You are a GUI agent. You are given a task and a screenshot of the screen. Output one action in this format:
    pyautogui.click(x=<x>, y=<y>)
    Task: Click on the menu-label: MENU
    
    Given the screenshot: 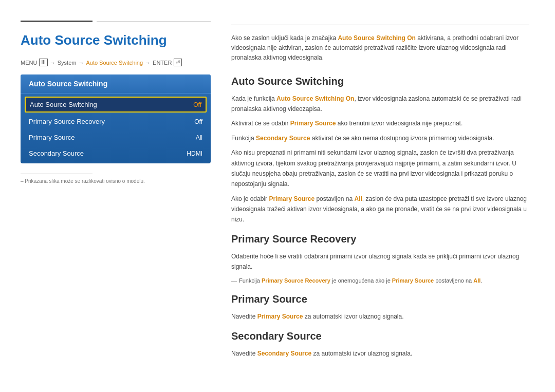 What is the action you would take?
    pyautogui.click(x=29, y=63)
    